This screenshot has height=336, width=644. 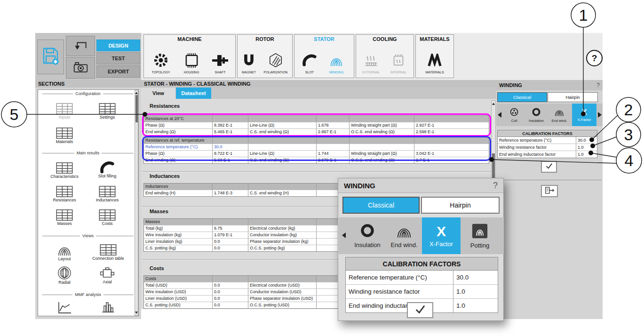 What do you see at coordinates (80, 46) in the screenshot?
I see `undo-button` at bounding box center [80, 46].